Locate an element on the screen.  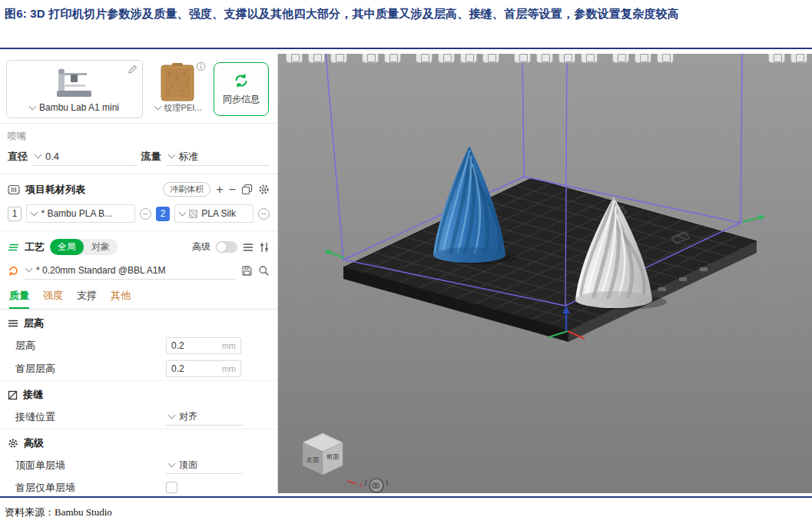
figure-source: 资料来源：Bambu Studio is located at coordinates (58, 512).